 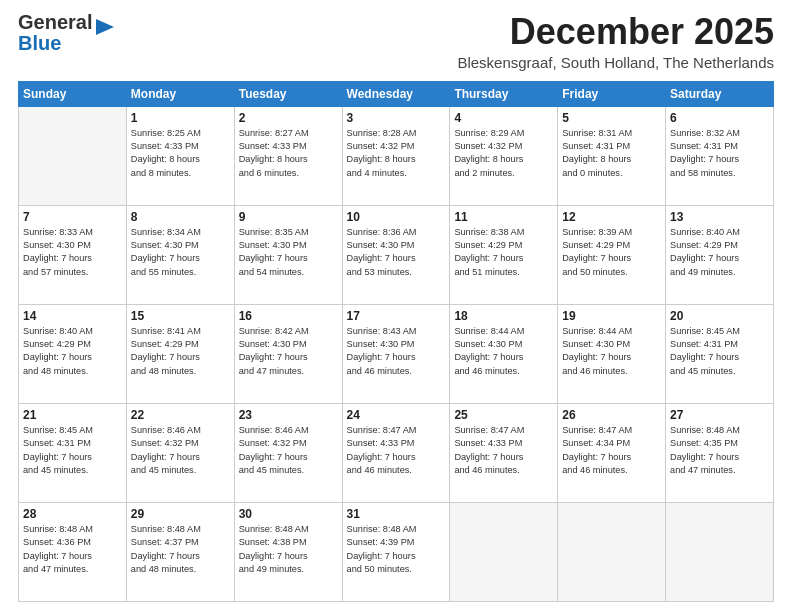 I want to click on calendar-cell: 11Sunrise: 8:38 AM Sunset: 4:29 PM Dayli…, so click(x=504, y=254).